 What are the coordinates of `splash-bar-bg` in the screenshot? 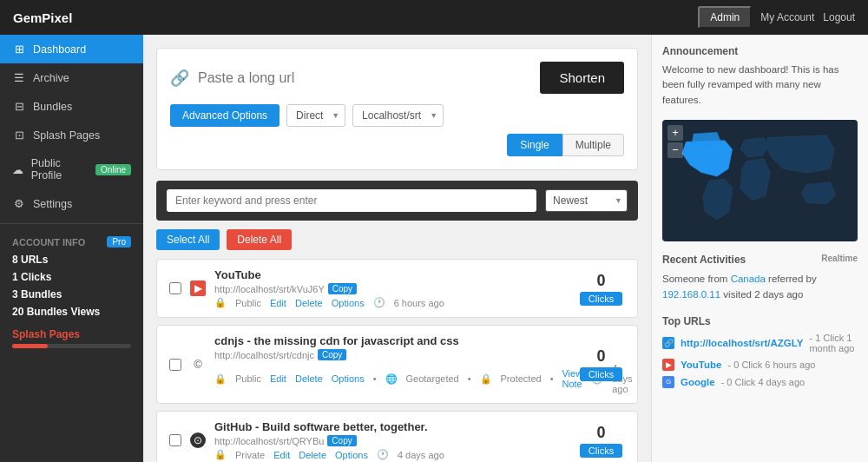 It's located at (71, 346).